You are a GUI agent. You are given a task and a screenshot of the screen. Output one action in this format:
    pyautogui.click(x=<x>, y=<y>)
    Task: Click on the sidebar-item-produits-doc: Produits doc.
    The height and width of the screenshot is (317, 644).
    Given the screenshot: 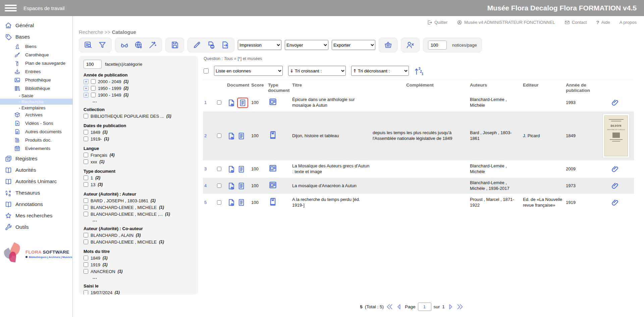 What is the action you would take?
    pyautogui.click(x=36, y=140)
    